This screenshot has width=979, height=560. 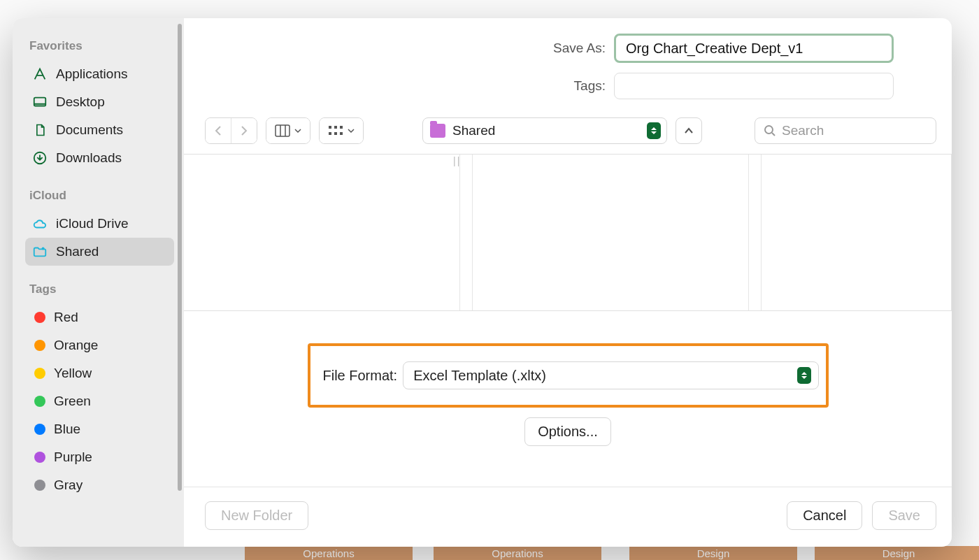 I want to click on nav-back-forward, so click(x=231, y=131).